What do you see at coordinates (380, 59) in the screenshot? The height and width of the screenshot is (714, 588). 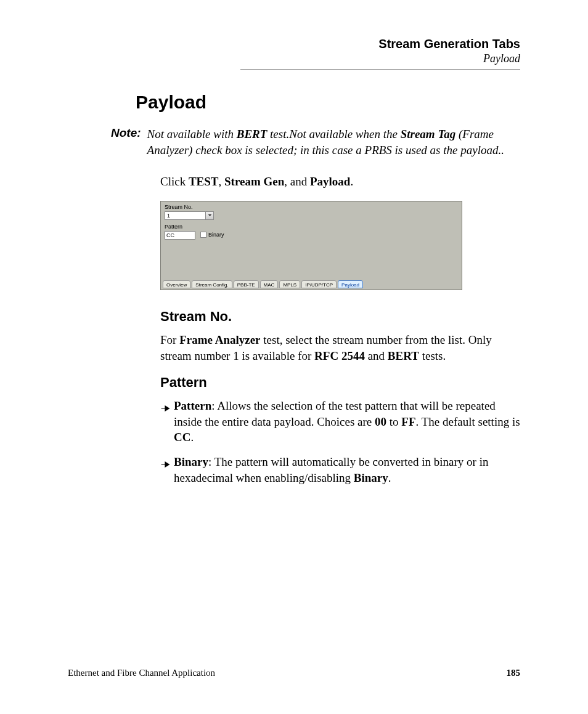 I see `header-subtitle: Payload` at bounding box center [380, 59].